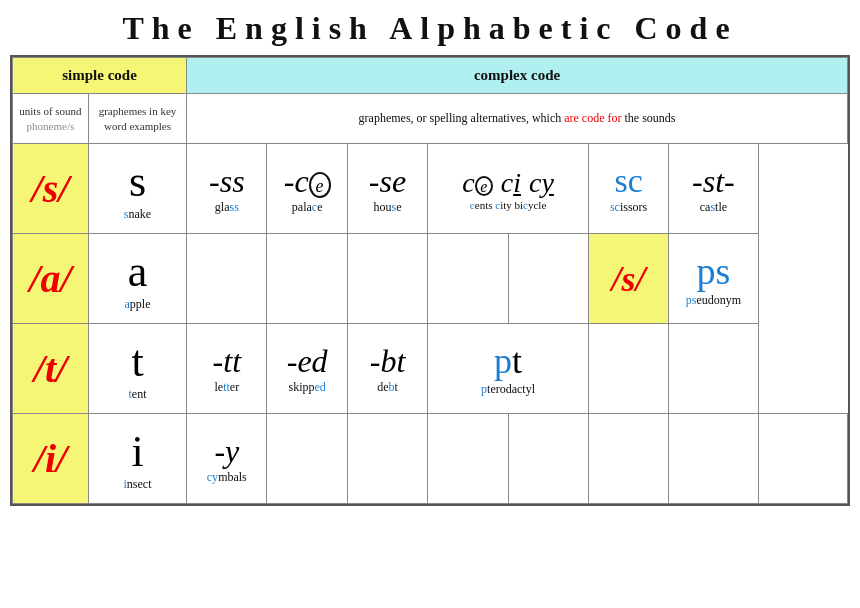  What do you see at coordinates (430, 119) in the screenshot?
I see `subheader-row: units of sound phoneme/s graphemes in ke…` at bounding box center [430, 119].